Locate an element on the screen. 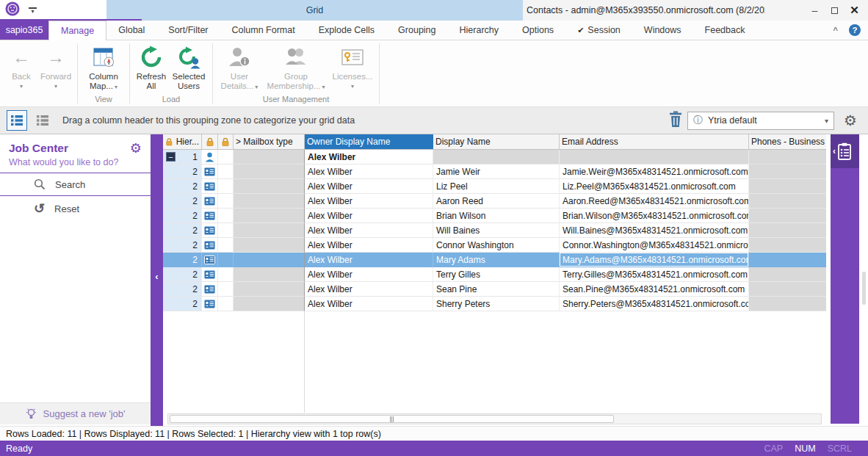 The image size is (868, 456). grid-preset-select: ⓘ Ytria default ▾ is located at coordinates (761, 120).